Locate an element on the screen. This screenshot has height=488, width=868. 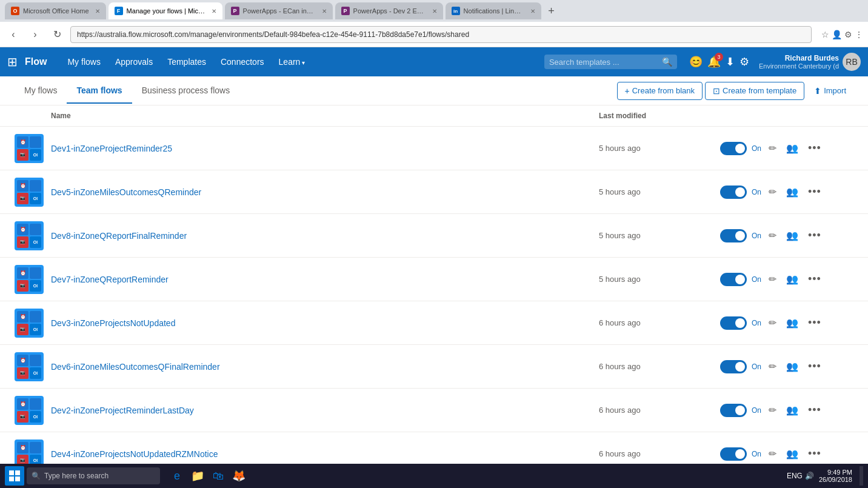
profile-icon: 👤 is located at coordinates (836, 35).